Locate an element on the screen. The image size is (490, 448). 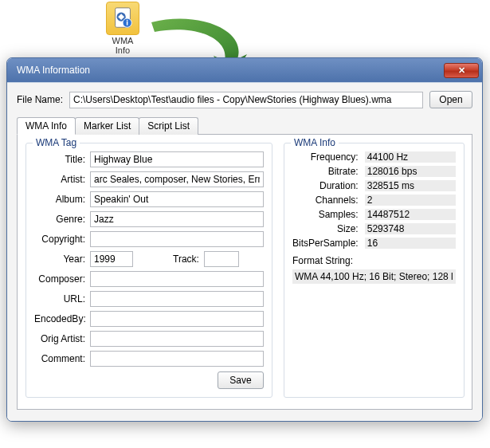
frequency-label: Frequency: is located at coordinates (325, 157).